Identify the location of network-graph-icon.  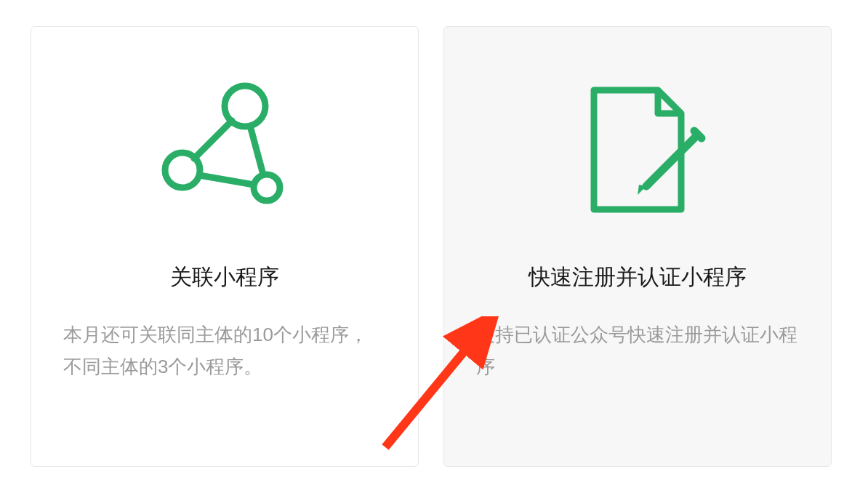
(225, 150).